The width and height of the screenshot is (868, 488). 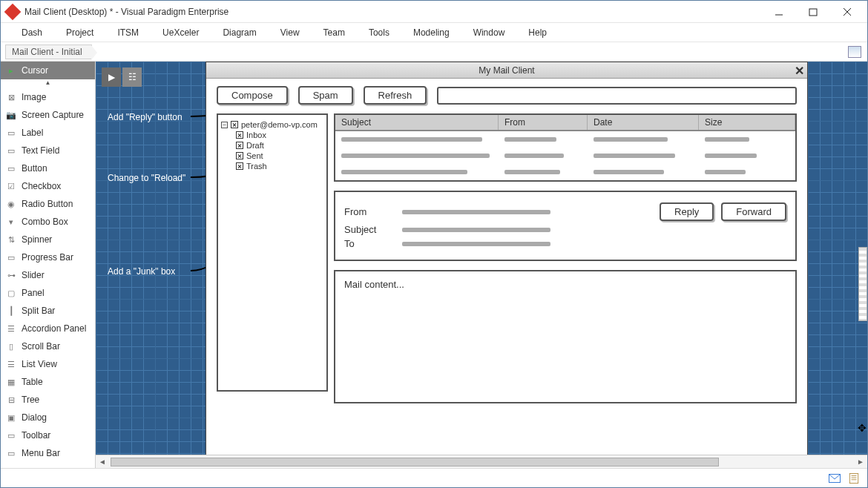 What do you see at coordinates (800, 71) in the screenshot?
I see `wireframe-close-icon: ✕` at bounding box center [800, 71].